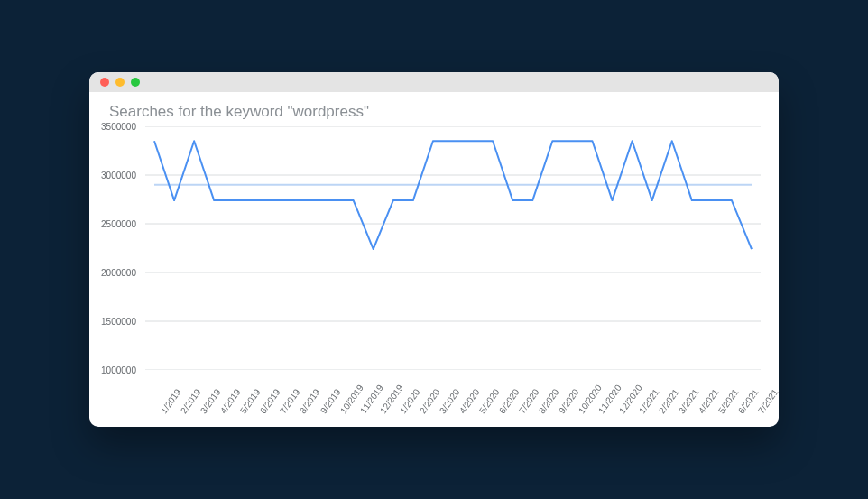  Describe the element at coordinates (239, 112) in the screenshot. I see `chart-title: Searches for the keyword "wordpress"` at that location.